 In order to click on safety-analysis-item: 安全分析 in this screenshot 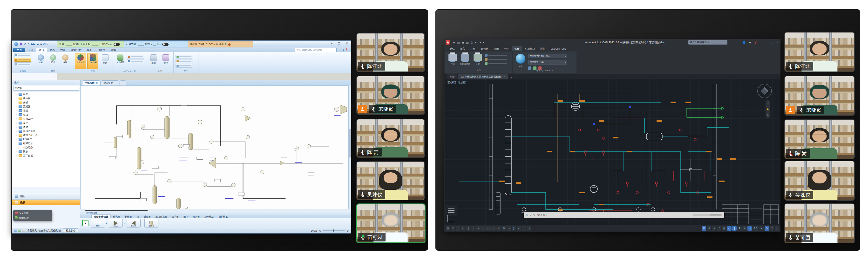, I will do `click(33, 213)`.